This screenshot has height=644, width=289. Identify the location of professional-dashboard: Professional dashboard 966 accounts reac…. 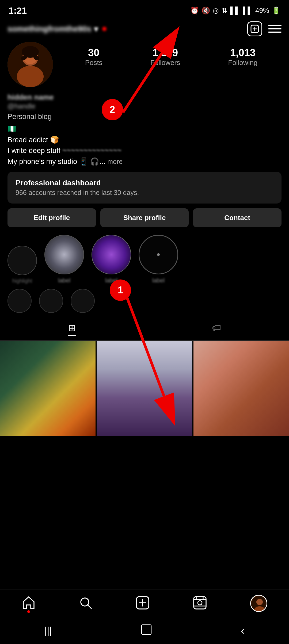
(144, 188).